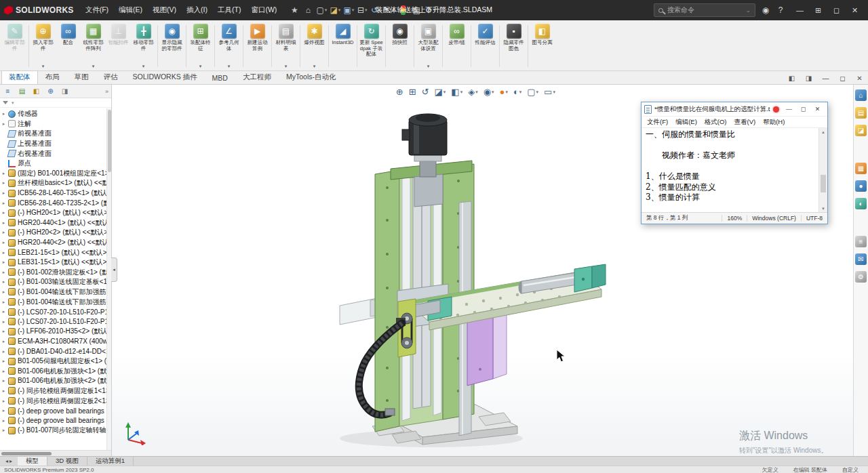  Describe the element at coordinates (8, 91) in the screenshot. I see `featuremanager-tree-tab: ≡` at that location.